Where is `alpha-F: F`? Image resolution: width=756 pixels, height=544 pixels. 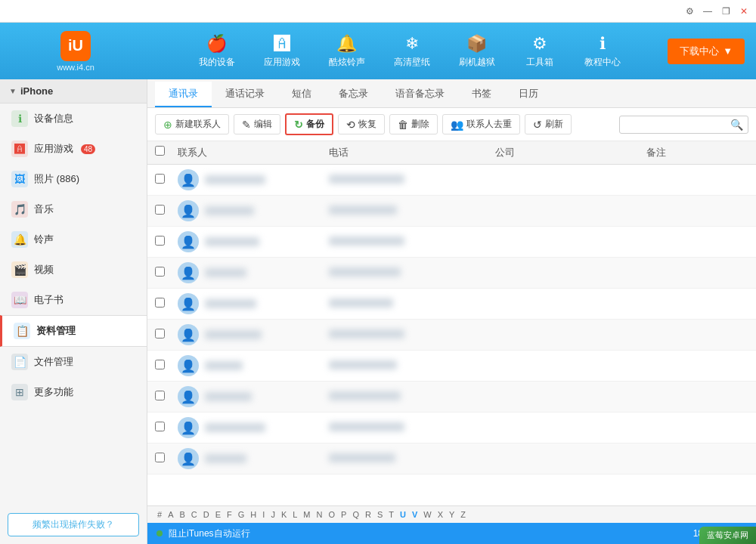 alpha-F: F is located at coordinates (230, 515).